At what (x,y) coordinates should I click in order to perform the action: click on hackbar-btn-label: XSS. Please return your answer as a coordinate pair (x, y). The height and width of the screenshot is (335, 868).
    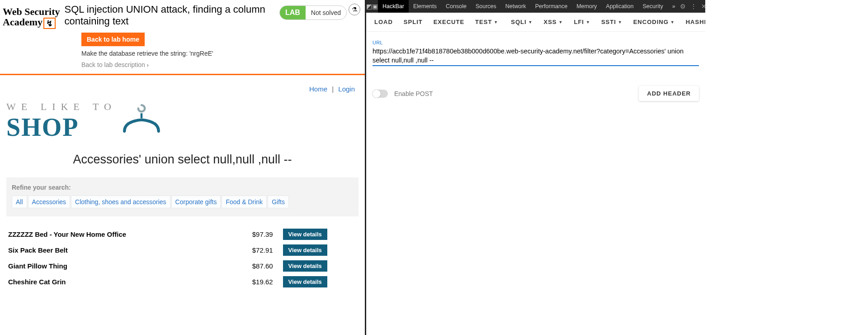
    Looking at the image, I should click on (551, 22).